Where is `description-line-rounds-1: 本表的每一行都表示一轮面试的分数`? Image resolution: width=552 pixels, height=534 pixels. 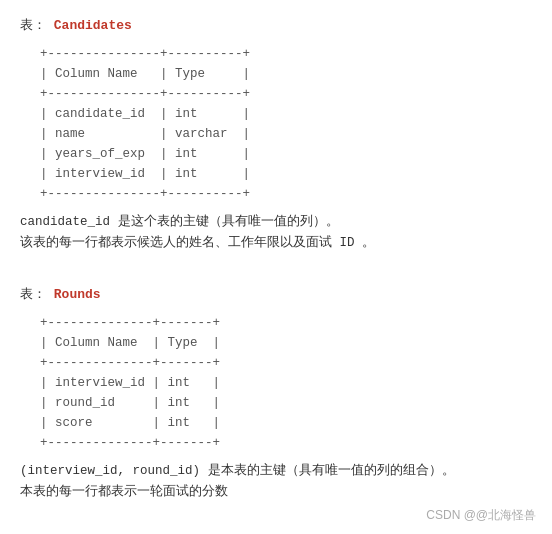 description-line-rounds-1: 本表的每一行都表示一轮面试的分数 is located at coordinates (276, 492).